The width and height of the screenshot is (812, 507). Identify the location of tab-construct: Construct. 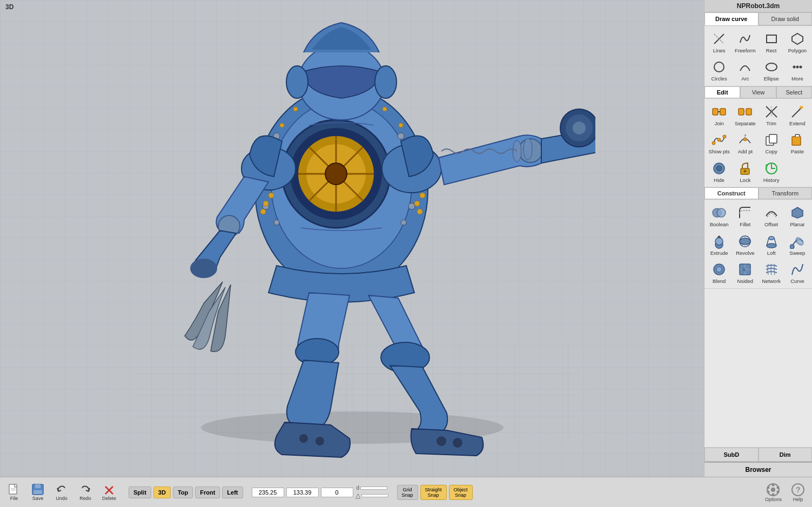
(732, 193).